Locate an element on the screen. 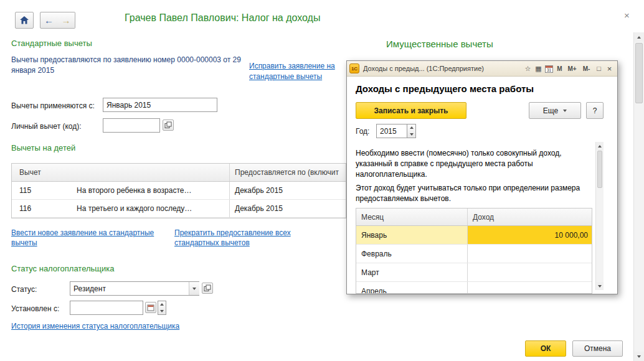 The image size is (644, 361). children-deductions-heading: Вычеты на детей is located at coordinates (44, 148).